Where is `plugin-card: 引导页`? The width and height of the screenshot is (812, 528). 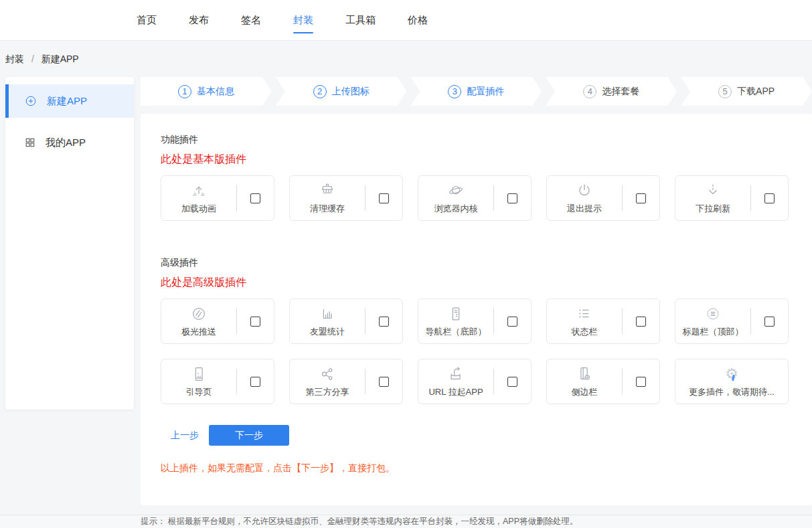
plugin-card: 引导页 is located at coordinates (218, 381).